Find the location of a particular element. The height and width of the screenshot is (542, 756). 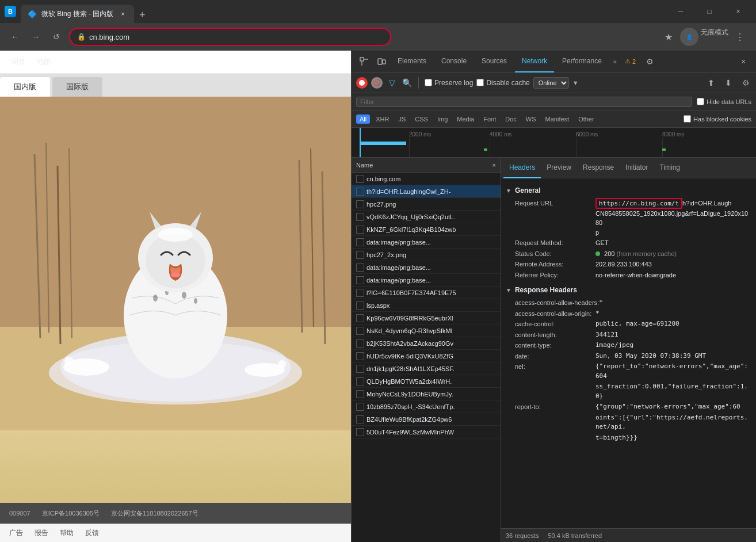

new-tab-button: + is located at coordinates (142, 15).